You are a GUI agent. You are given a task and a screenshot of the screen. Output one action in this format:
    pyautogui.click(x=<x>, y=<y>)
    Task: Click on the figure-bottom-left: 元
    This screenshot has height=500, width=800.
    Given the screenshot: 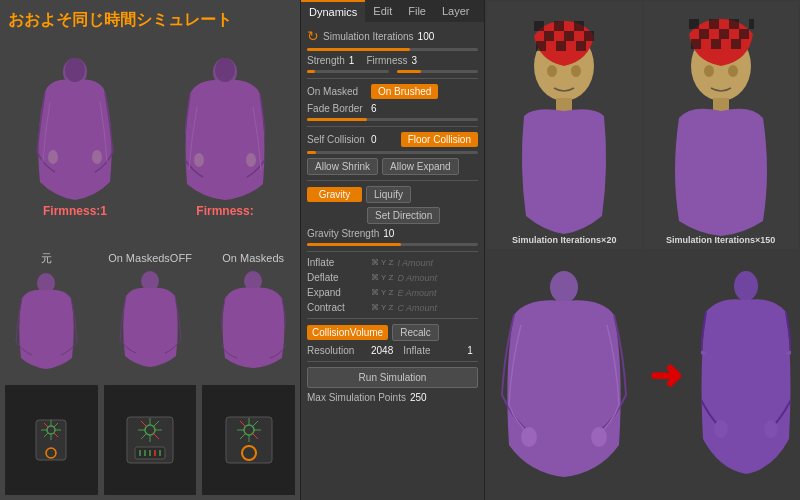 What is the action you would take?
    pyautogui.click(x=46, y=310)
    